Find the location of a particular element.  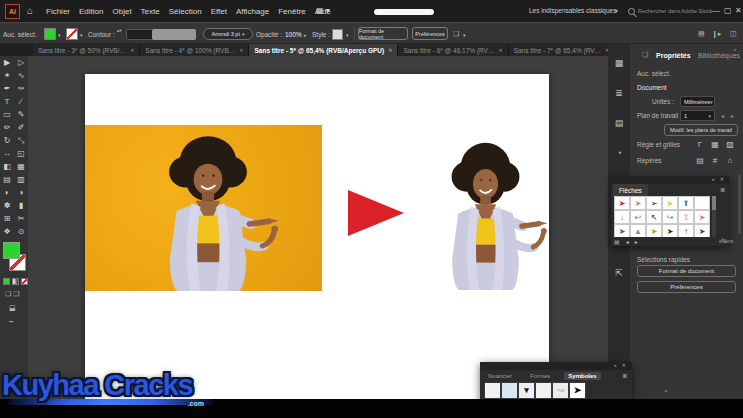

document-arrange-icon: ▤ is located at coordinates (702, 34).